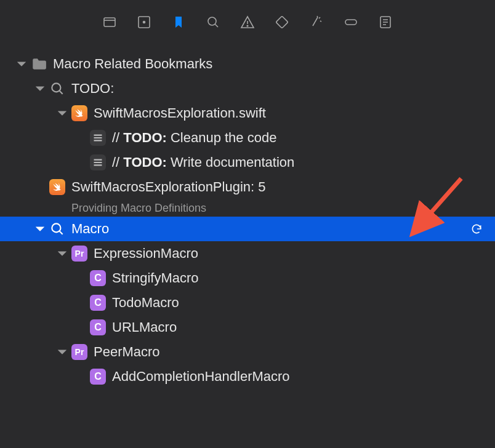 Image resolution: width=495 pixels, height=448 pixels. I want to click on todo-label: // TODO: Cleanup the code, so click(195, 138).